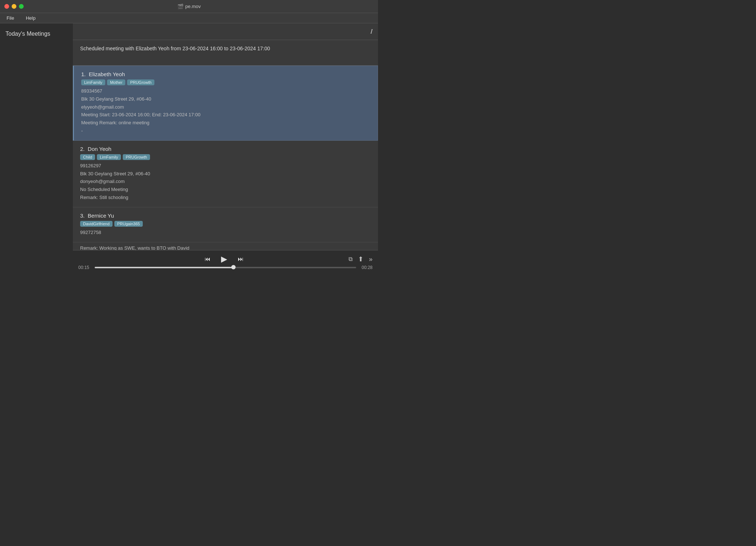 The image size is (756, 546). What do you see at coordinates (225, 157) in the screenshot?
I see `contact-tags-2: Child LimFamily PRUGrowth` at bounding box center [225, 157].